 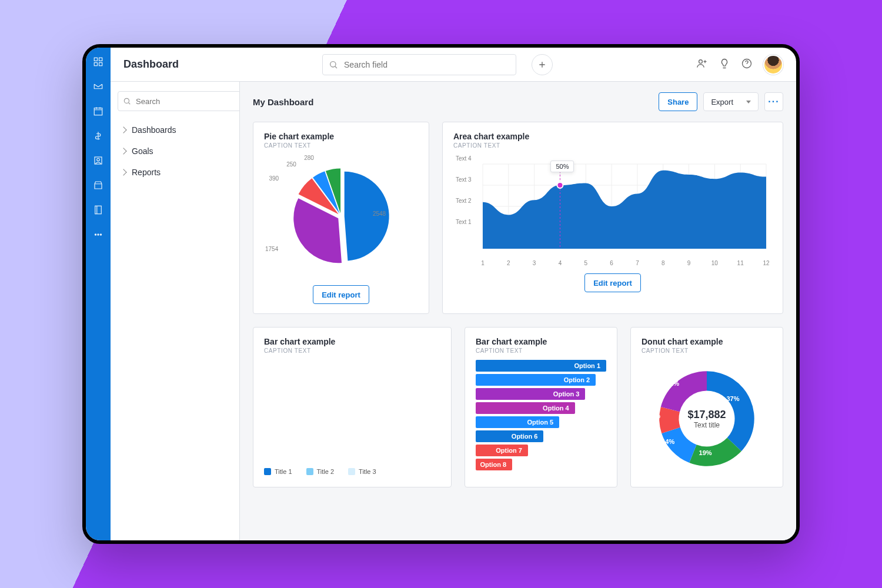 I want to click on y-tick-label: Text 1, so click(x=463, y=222).